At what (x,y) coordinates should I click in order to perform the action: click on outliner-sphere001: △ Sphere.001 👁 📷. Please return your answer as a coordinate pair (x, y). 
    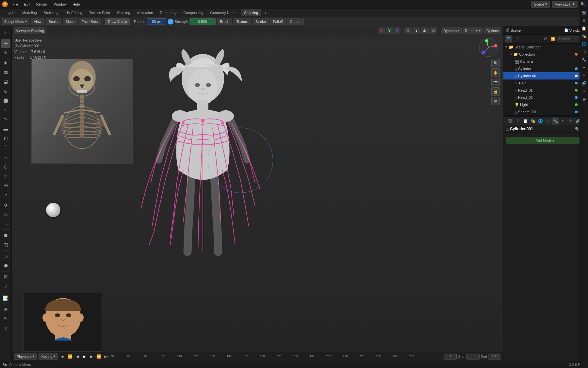
    Looking at the image, I should click on (546, 112).